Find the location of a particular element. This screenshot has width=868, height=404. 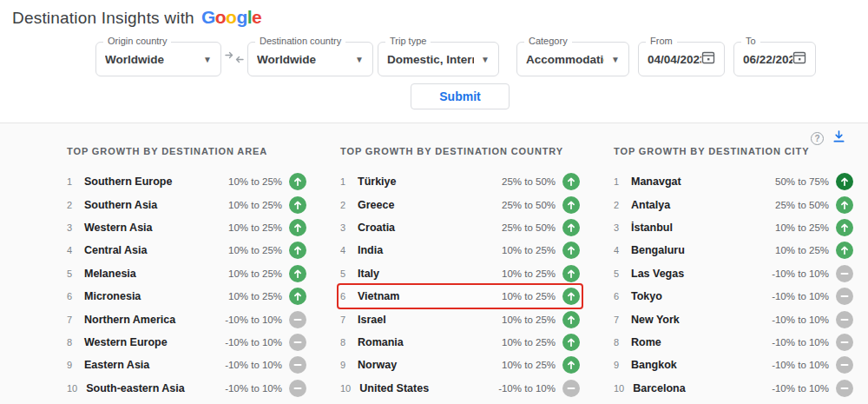

table-row: 5 Italy 10% to 25% is located at coordinates (460, 274).